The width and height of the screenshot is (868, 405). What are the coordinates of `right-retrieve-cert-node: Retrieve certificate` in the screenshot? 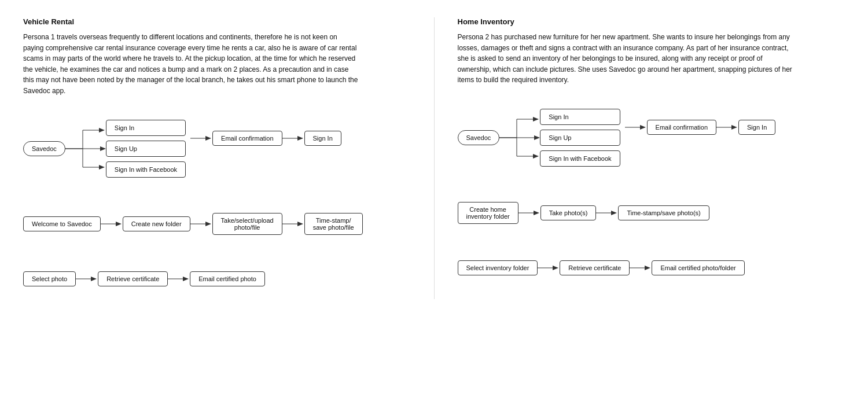 It's located at (595, 268).